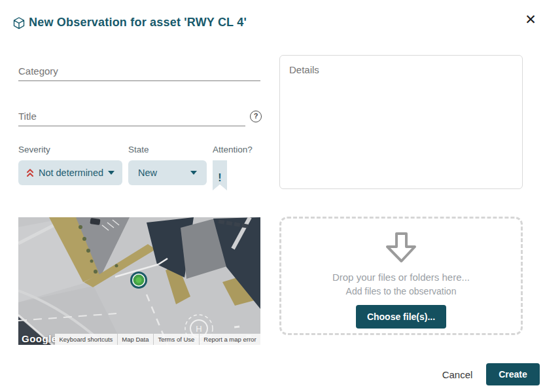  Describe the element at coordinates (513, 374) in the screenshot. I see `create-button: Create` at that location.